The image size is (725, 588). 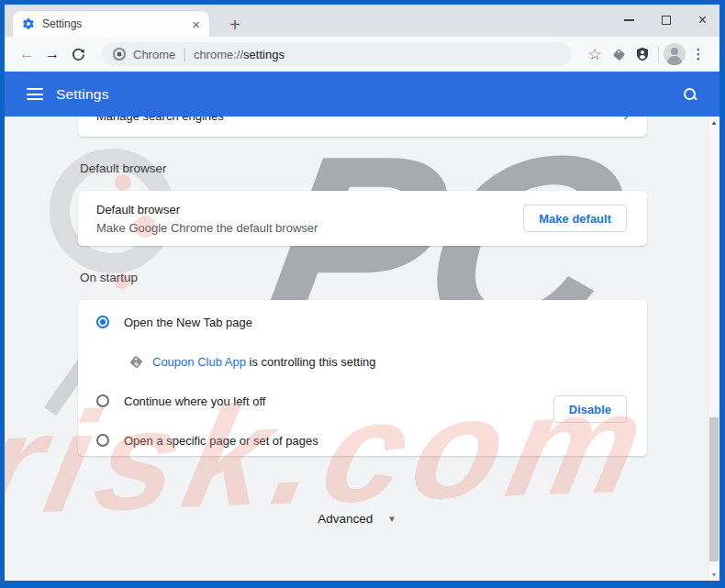 What do you see at coordinates (362, 401) in the screenshot?
I see `option-continue-left-off: Continue where you left off` at bounding box center [362, 401].